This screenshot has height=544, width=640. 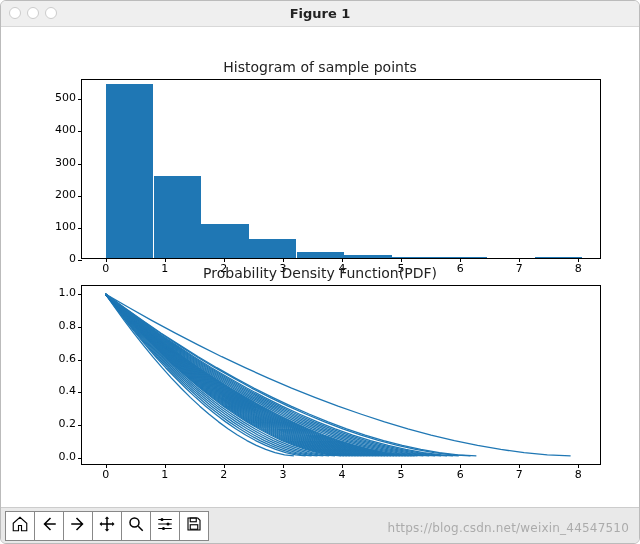 I want to click on y-tick-label: 0.2, so click(x=71, y=424).